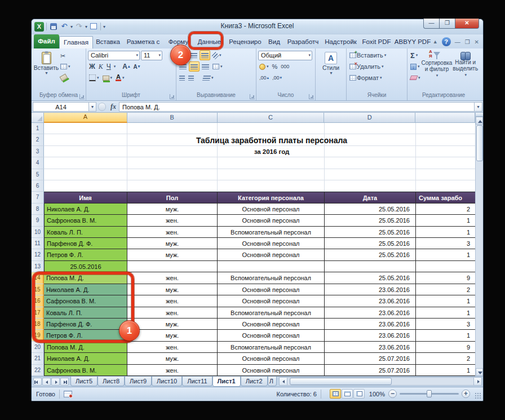 The height and width of the screenshot is (420, 505). I want to click on cell-B11: муж., so click(172, 244).